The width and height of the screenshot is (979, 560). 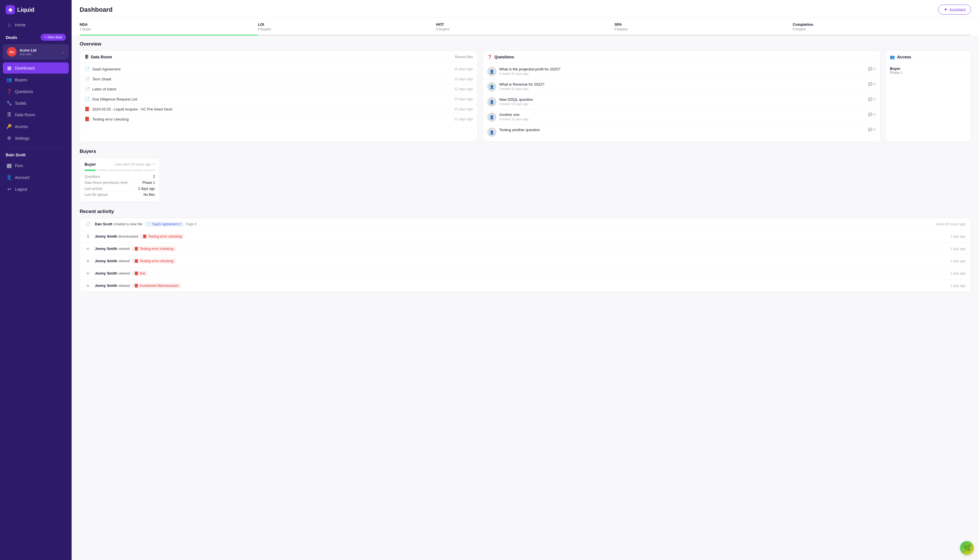 I want to click on sidebar-item-buyers: 👥 Buyers, so click(x=36, y=80).